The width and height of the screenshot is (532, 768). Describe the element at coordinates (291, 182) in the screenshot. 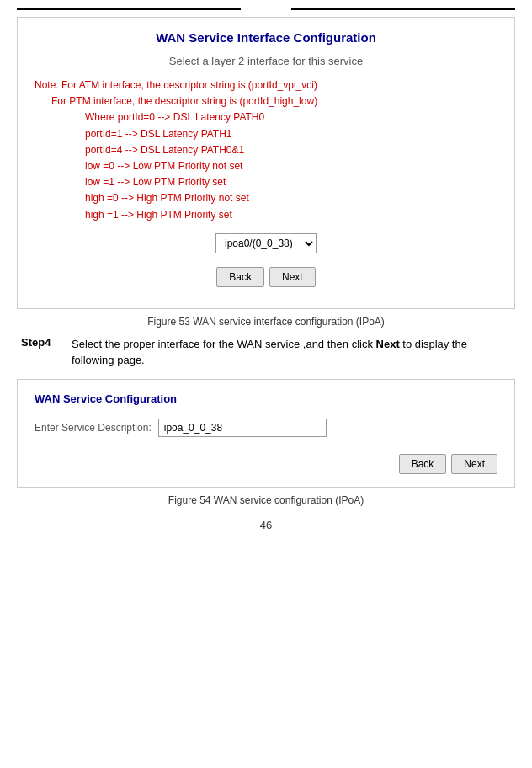

I see `note-line-7: low =1 --> Low PTM Priority set` at that location.